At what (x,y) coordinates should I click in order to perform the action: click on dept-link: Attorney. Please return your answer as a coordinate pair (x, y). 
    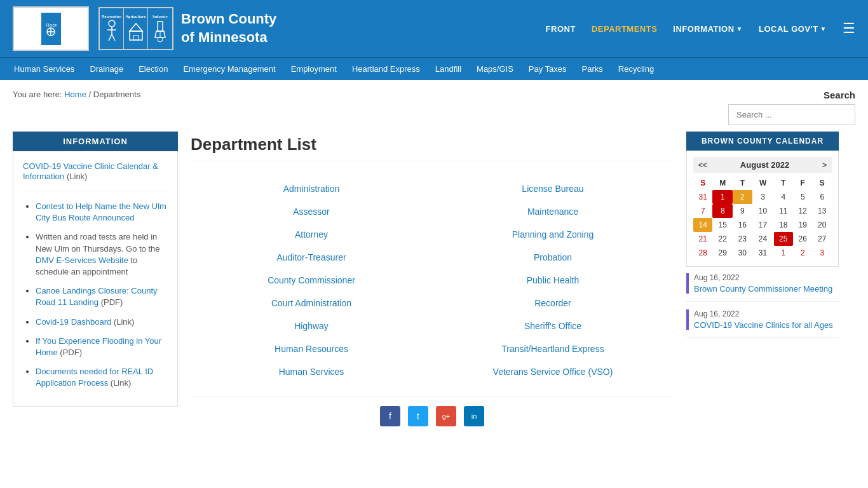
    Looking at the image, I should click on (311, 234).